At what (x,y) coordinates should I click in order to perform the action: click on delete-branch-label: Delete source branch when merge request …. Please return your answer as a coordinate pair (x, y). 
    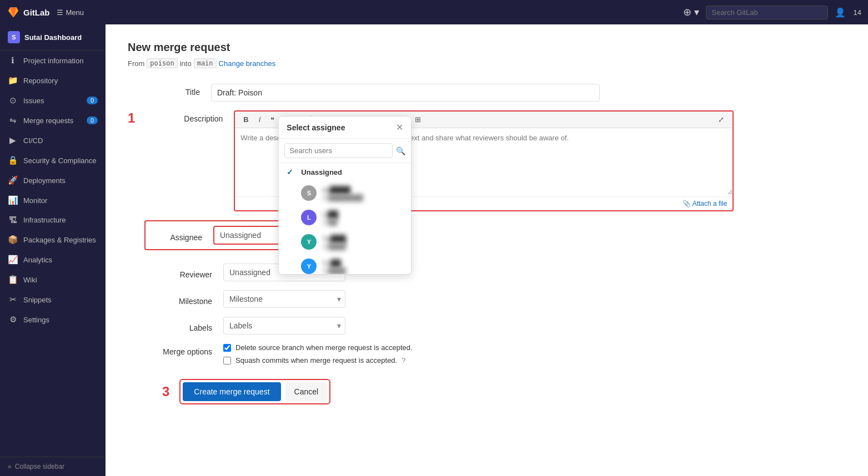
    Looking at the image, I should click on (324, 347).